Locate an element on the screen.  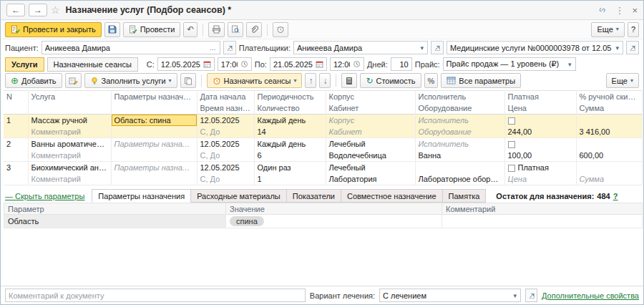
cell-service: Ванны ароматические is located at coordinates (69, 145).